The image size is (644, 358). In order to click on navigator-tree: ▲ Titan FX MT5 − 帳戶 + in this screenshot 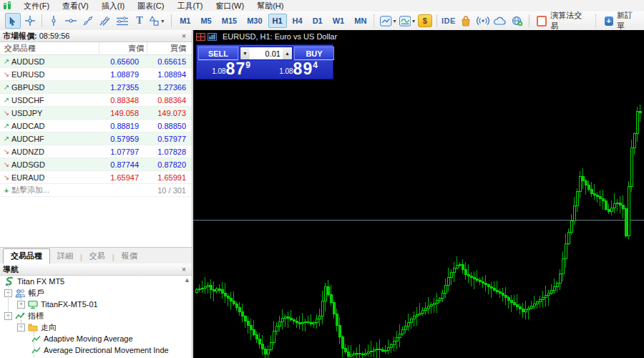, I will do `click(96, 316)`.